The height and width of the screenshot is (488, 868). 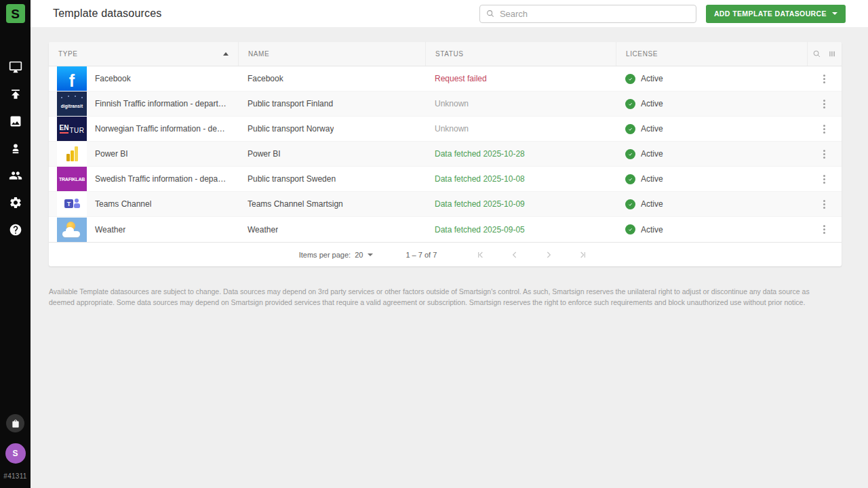 What do you see at coordinates (325, 255) in the screenshot?
I see `items-per-page-label: Items per page:` at bounding box center [325, 255].